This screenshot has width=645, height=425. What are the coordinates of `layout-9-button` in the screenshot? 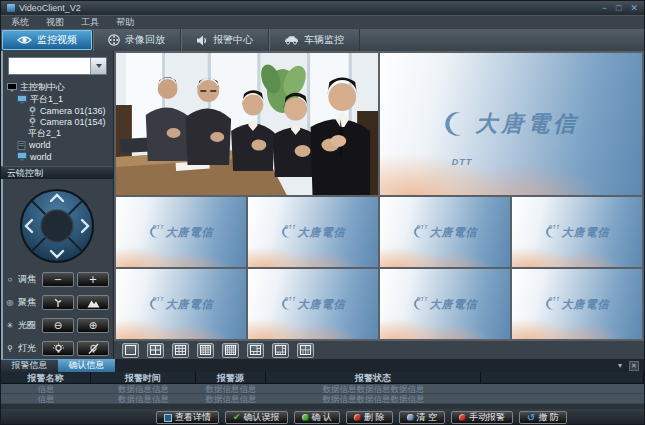 It's located at (180, 350).